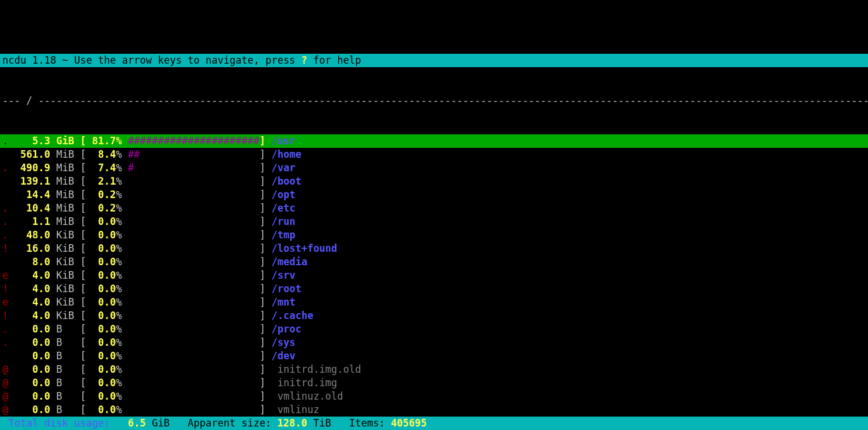  Describe the element at coordinates (304, 60) in the screenshot. I see `help-key: ?` at that location.